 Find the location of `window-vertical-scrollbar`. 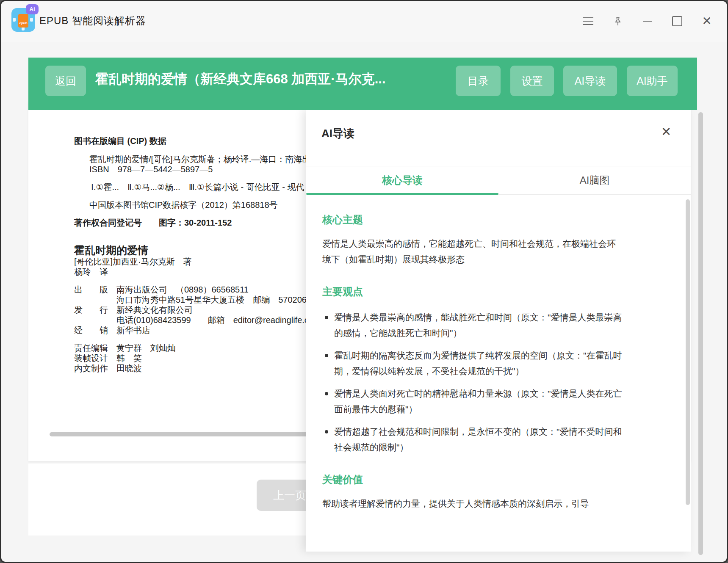

window-vertical-scrollbar is located at coordinates (700, 334).